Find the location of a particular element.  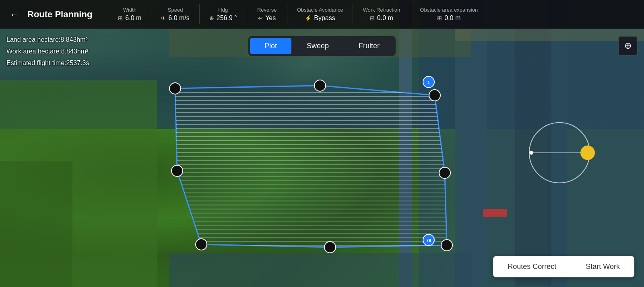

param-hdg-value: ⊕ 256.9 ° is located at coordinates (223, 18).